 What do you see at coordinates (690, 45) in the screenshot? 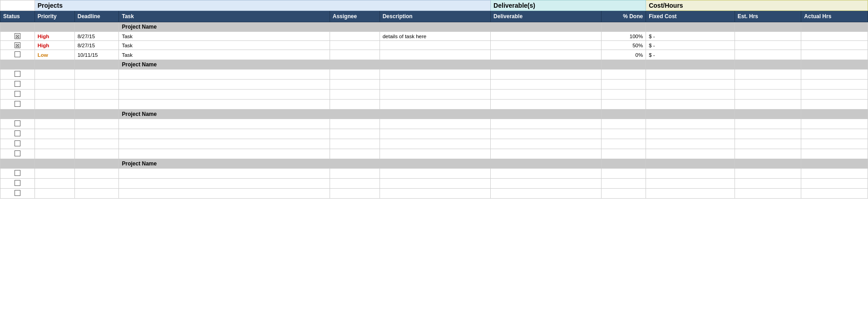
I see `fixedcost-cell: $ -` at bounding box center [690, 45].